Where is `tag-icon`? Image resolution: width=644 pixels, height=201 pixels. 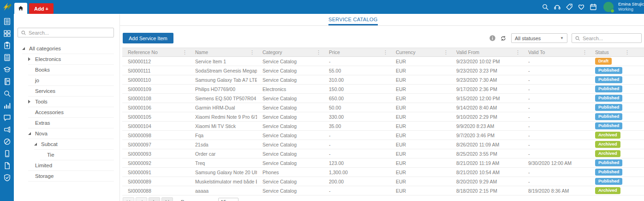
tag-icon is located at coordinates (569, 7).